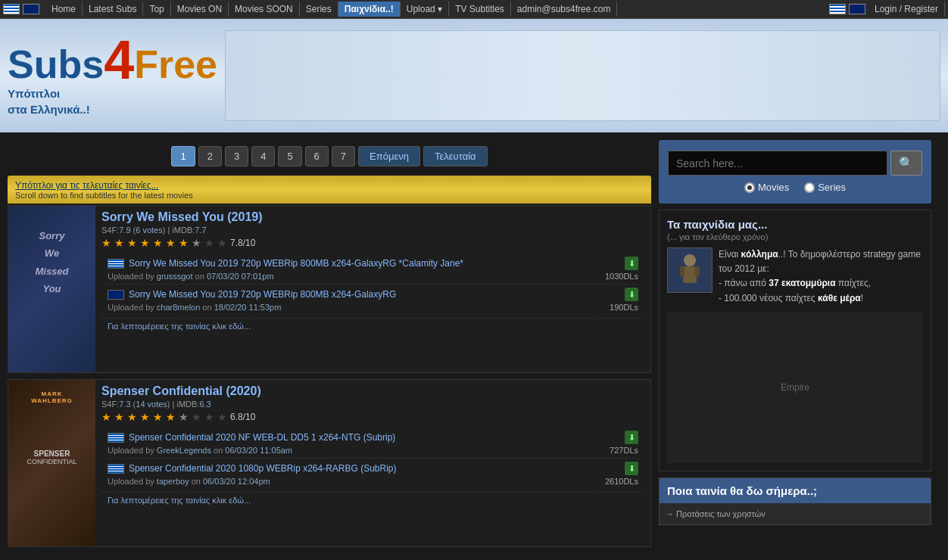 This screenshot has height=560, width=948. What do you see at coordinates (184, 450) in the screenshot?
I see `spenser-uploader-name-1: GreekLegends` at bounding box center [184, 450].